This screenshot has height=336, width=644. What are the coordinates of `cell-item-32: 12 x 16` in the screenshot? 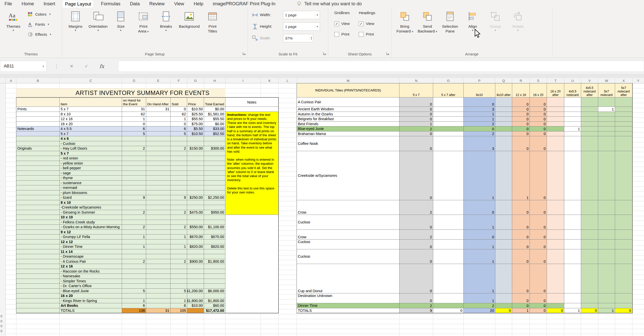 It's located at (91, 266).